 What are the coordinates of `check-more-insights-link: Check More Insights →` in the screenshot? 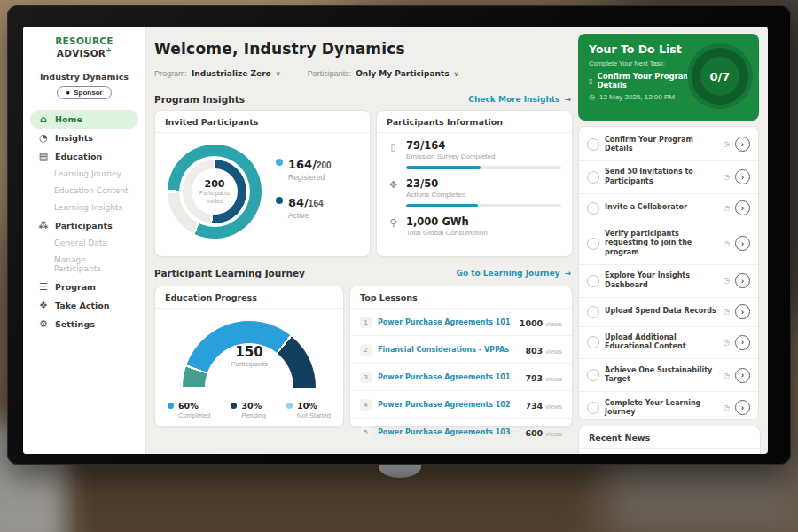 It's located at (520, 99).